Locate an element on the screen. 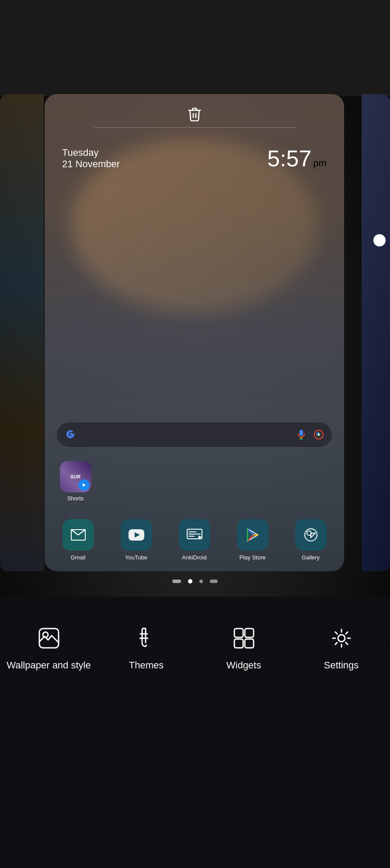 The width and height of the screenshot is (390, 868). themes-button: Themes is located at coordinates (146, 647).